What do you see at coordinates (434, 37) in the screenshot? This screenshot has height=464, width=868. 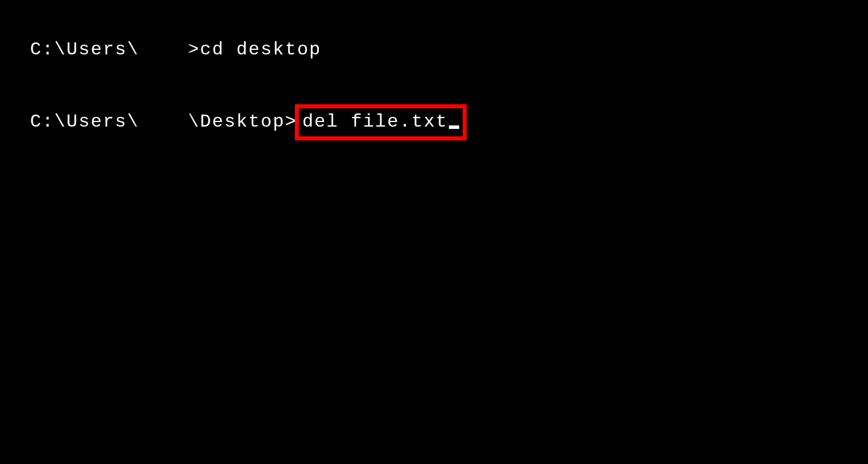 I see `terminal-line-1: C:\Users\████>cd desktop` at bounding box center [434, 37].